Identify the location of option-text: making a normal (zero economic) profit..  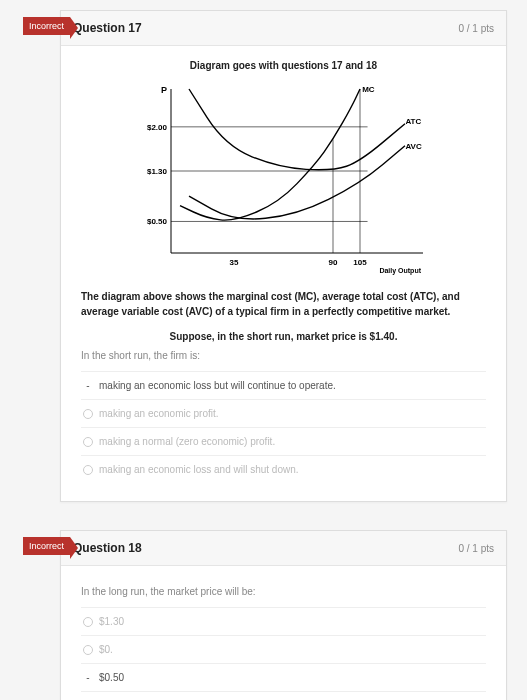
(187, 442).